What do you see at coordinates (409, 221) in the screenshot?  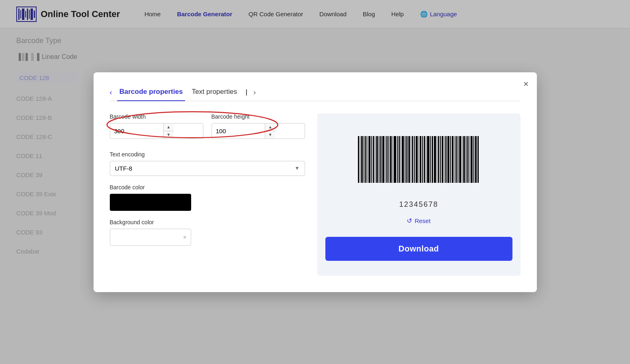 I see `reset-icon: ↺` at bounding box center [409, 221].